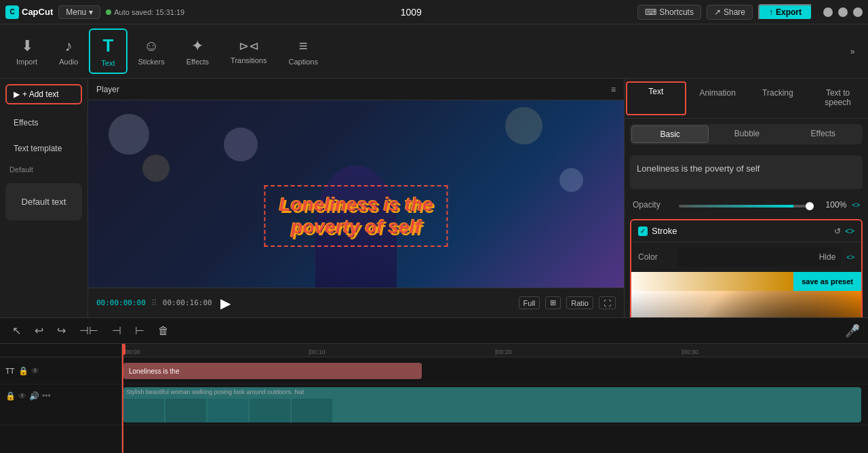  I want to click on effects-item: Effects, so click(43, 123).